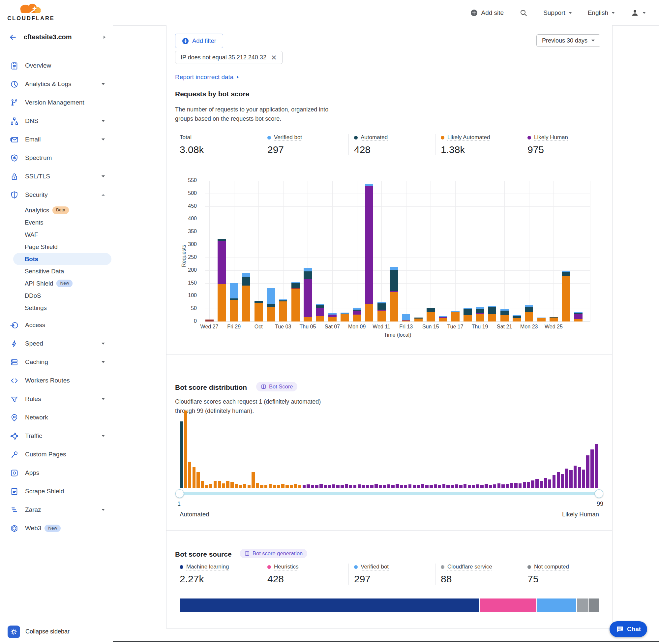 Image resolution: width=659 pixels, height=644 pixels. I want to click on y-tick-label: 0, so click(183, 321).